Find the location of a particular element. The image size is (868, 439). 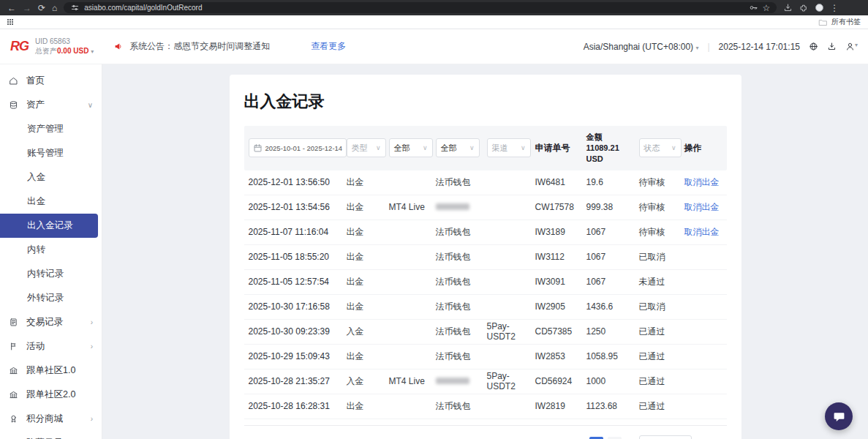

table-row: 2025-12-01 13:54:56出金MT4 LiveCW17578999.… is located at coordinates (486, 208).